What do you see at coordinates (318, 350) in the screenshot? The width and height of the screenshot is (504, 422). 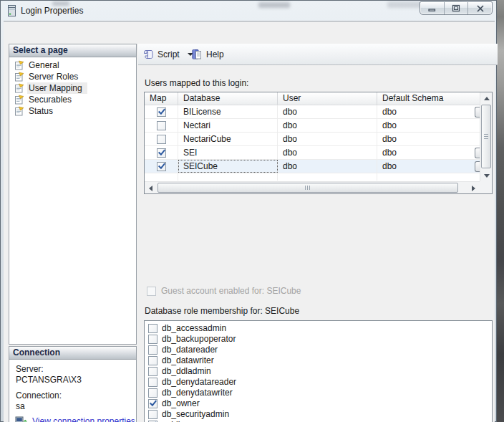 I see `role-item-db-datareader: db_datareader` at bounding box center [318, 350].